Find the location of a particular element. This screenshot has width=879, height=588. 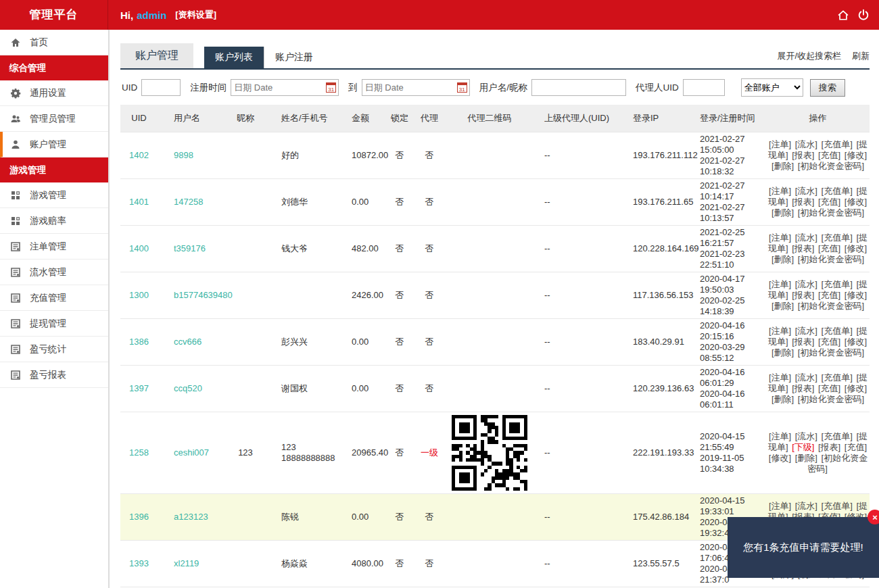

sidebar-item-7: 游戏赔率 is located at coordinates (54, 221).